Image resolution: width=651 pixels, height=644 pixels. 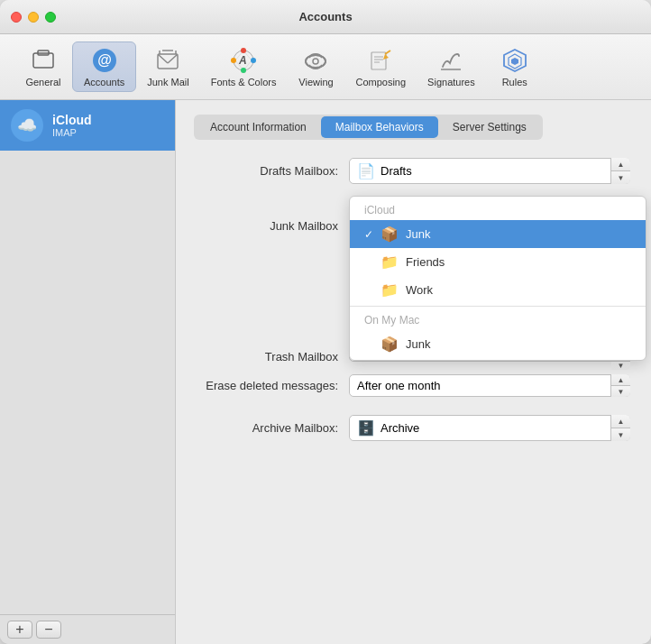 What do you see at coordinates (266, 386) in the screenshot?
I see `erase-label: Erase deleted messages:` at bounding box center [266, 386].